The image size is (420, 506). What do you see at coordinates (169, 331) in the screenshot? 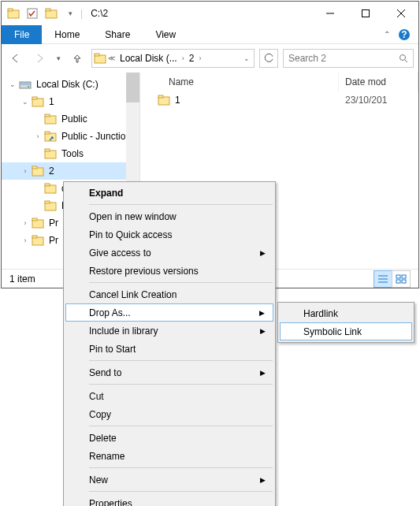
I see `menu-include-library: Include in library▶` at bounding box center [169, 331].